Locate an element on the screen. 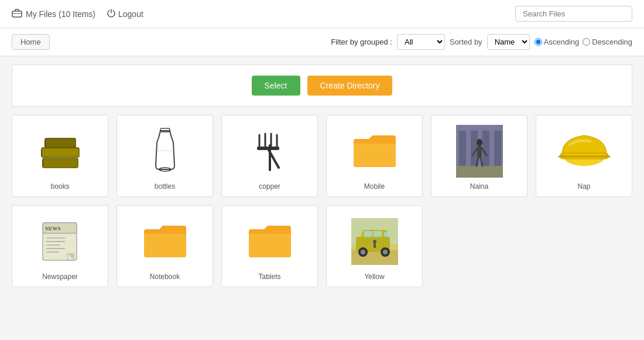  file-icon-Yellow is located at coordinates (375, 242).